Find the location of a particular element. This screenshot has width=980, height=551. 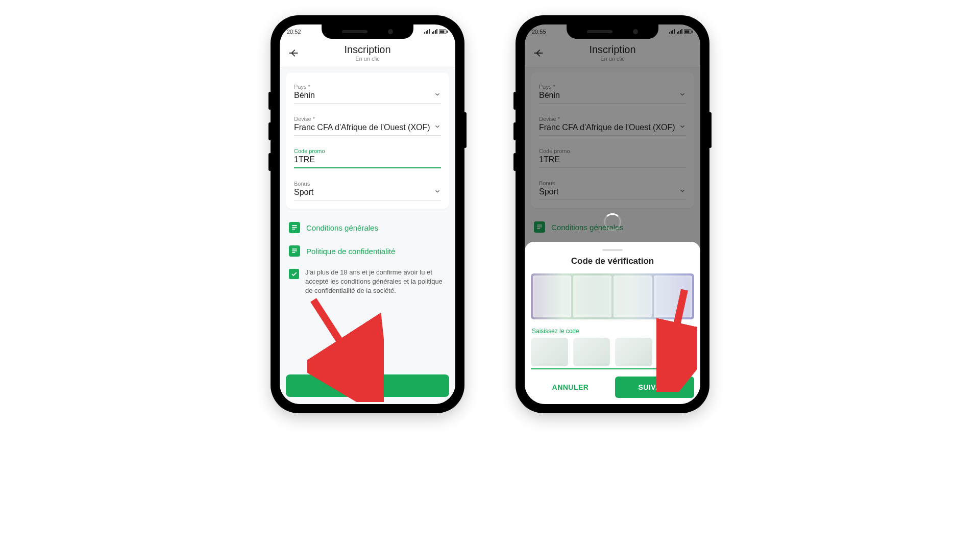

field-label: Code promo is located at coordinates (368, 151).